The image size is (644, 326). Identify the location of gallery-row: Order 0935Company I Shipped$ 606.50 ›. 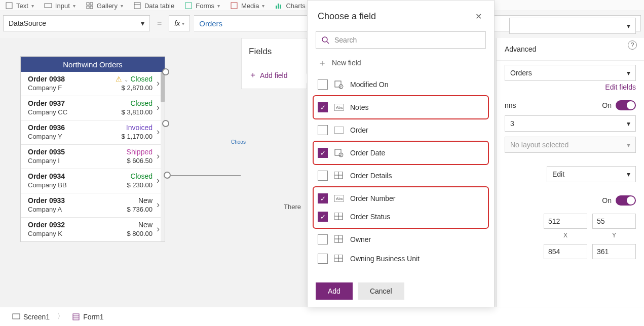
(93, 157).